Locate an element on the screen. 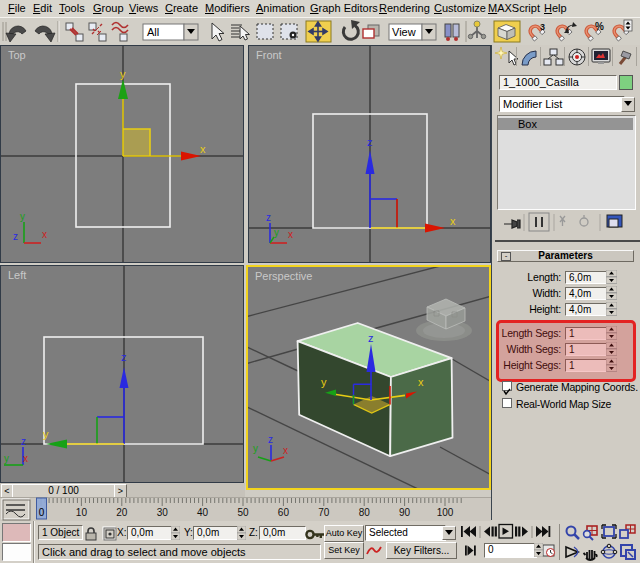 This screenshot has height=563, width=640. svg-text: 0 is located at coordinates (42, 512).